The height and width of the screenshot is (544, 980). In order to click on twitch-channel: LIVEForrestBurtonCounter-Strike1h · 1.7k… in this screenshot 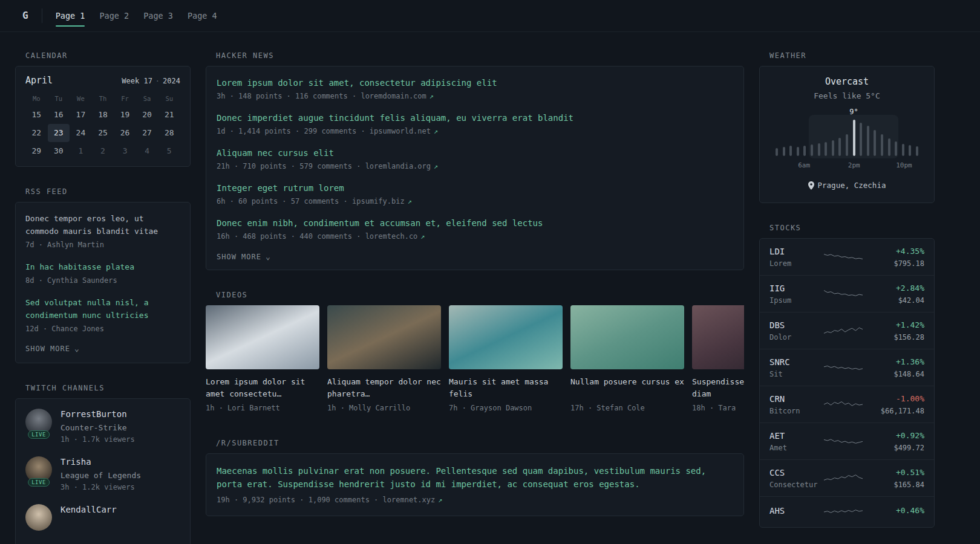, I will do `click(103, 426)`.